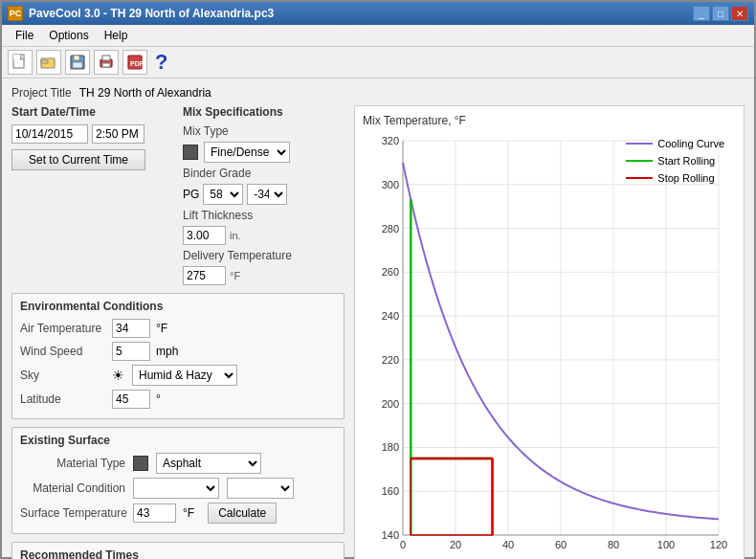  What do you see at coordinates (63, 351) in the screenshot?
I see `wind-speed-label: Wind Speed` at bounding box center [63, 351].